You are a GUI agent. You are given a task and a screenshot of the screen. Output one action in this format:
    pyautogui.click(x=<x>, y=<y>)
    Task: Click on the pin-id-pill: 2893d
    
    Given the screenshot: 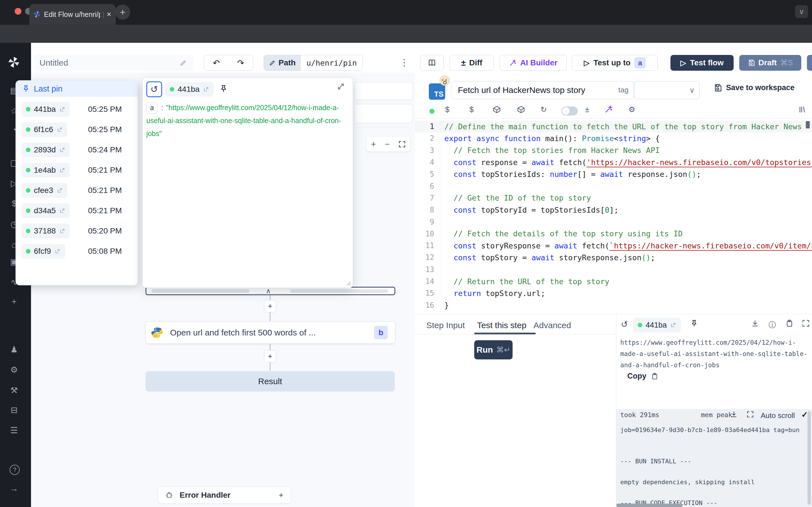 What is the action you would take?
    pyautogui.click(x=46, y=150)
    